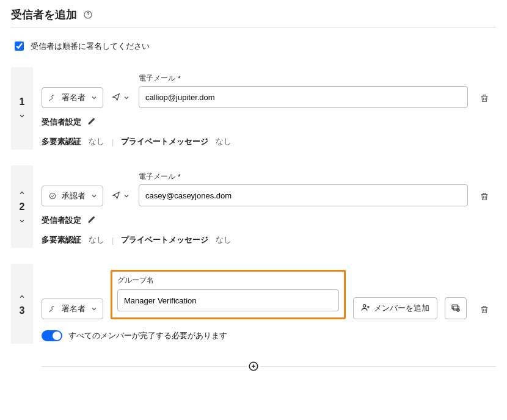 The height and width of the screenshot is (420, 507). What do you see at coordinates (22, 206) in the screenshot?
I see `order-handle: 2` at bounding box center [22, 206].